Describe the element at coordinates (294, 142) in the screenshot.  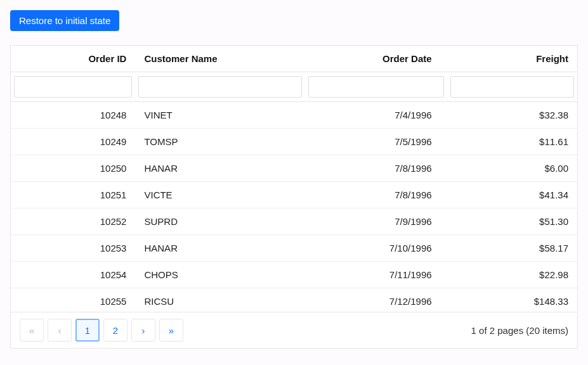
I see `table-row: 10249TOMSP7/5/1996$11.61` at that location.